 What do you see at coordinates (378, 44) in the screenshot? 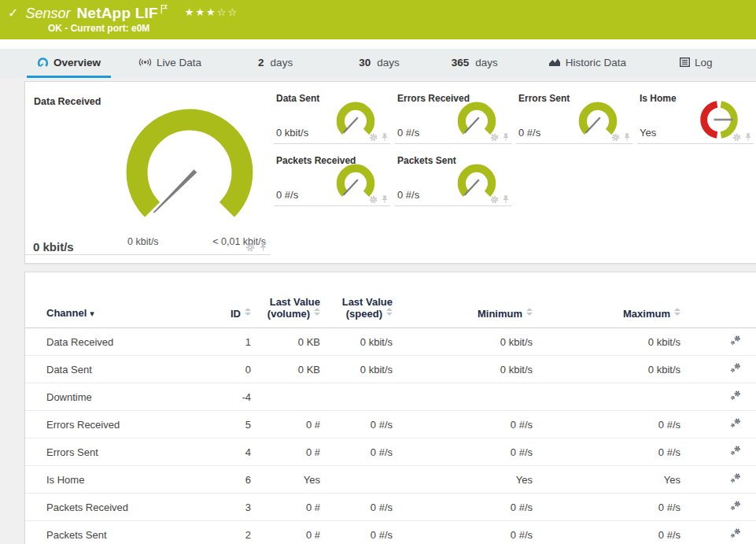
I see `header-gap` at bounding box center [378, 44].